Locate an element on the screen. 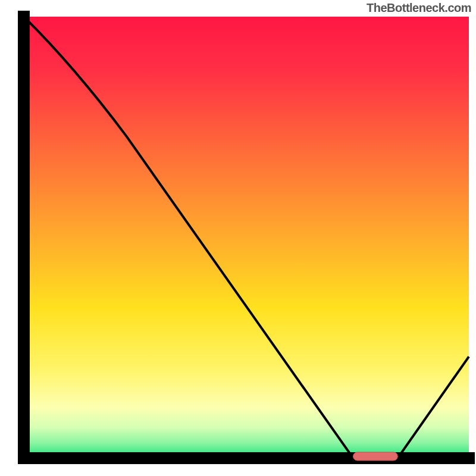  attribution-label: TheBottleneck.com is located at coordinates (419, 8).